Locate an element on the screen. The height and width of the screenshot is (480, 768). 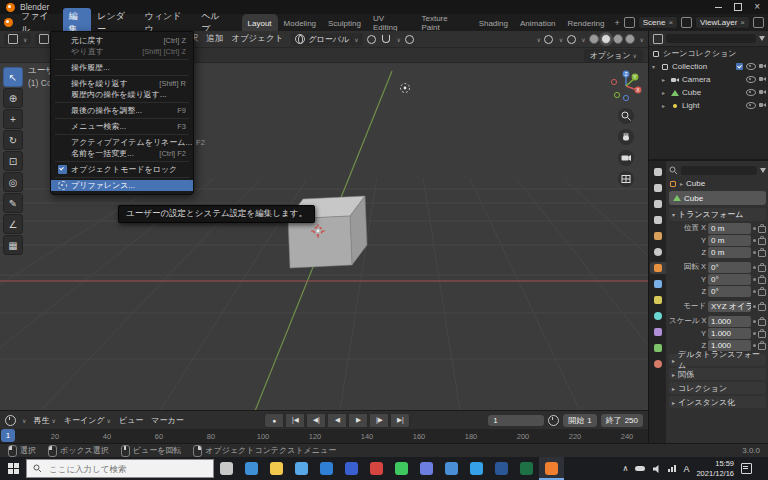
properties-filter-icon is located at coordinates (763, 170).